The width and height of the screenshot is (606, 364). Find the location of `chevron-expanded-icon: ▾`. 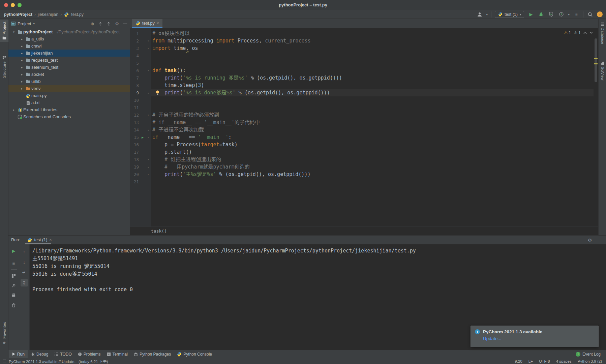

chevron-expanded-icon: ▾ is located at coordinates (14, 32).